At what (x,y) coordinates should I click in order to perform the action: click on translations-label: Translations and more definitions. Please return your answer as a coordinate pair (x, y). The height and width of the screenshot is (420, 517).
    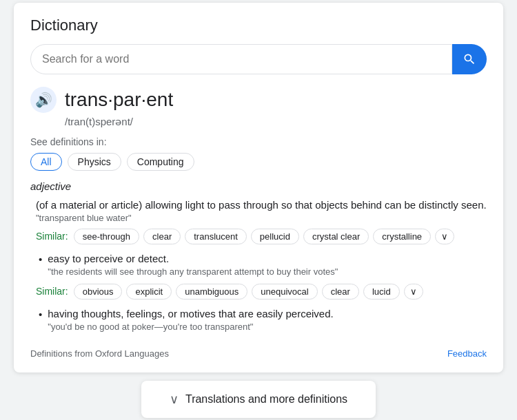
    Looking at the image, I should click on (266, 399).